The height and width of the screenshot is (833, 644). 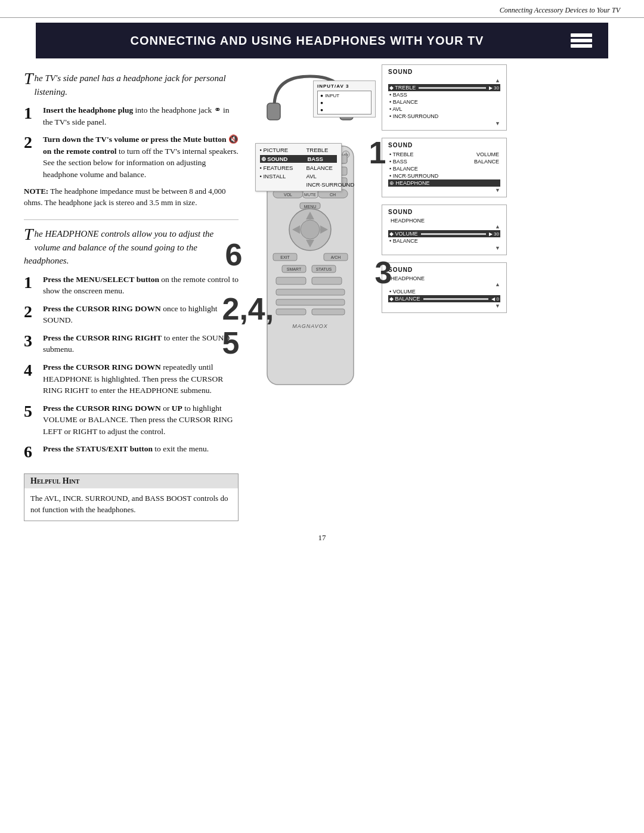 I want to click on mid-section: INPUT/AV 3 ● INPUT ● ●, so click(x=310, y=293).